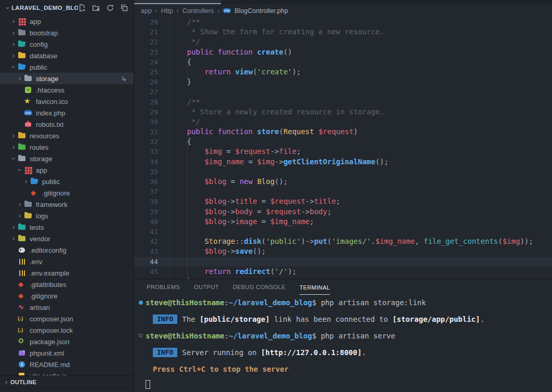  What do you see at coordinates (343, 241) in the screenshot?
I see `code-line-42: 42 Storage::disk('public')->put('images/…` at bounding box center [343, 241].